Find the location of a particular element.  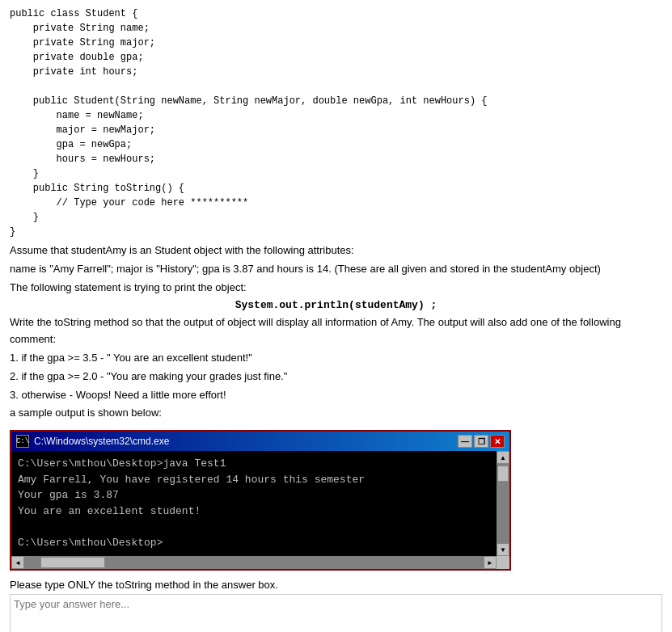

scroll-right-button: ► is located at coordinates (490, 562).